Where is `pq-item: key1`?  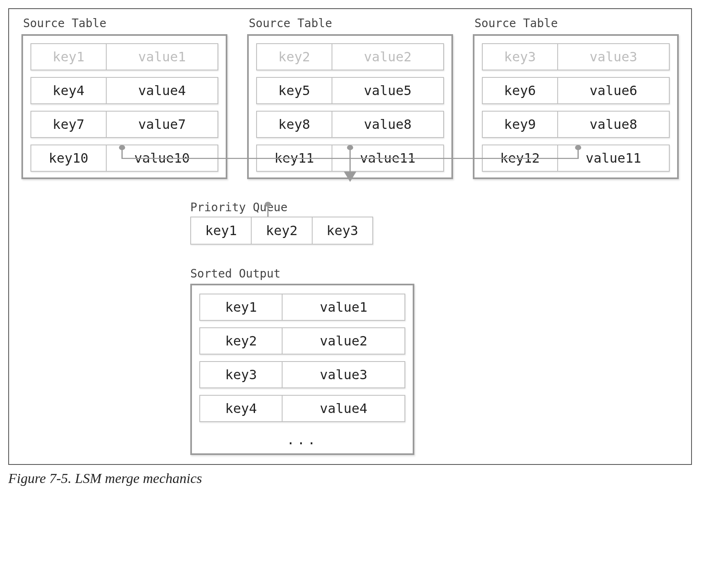 pq-item: key1 is located at coordinates (222, 231).